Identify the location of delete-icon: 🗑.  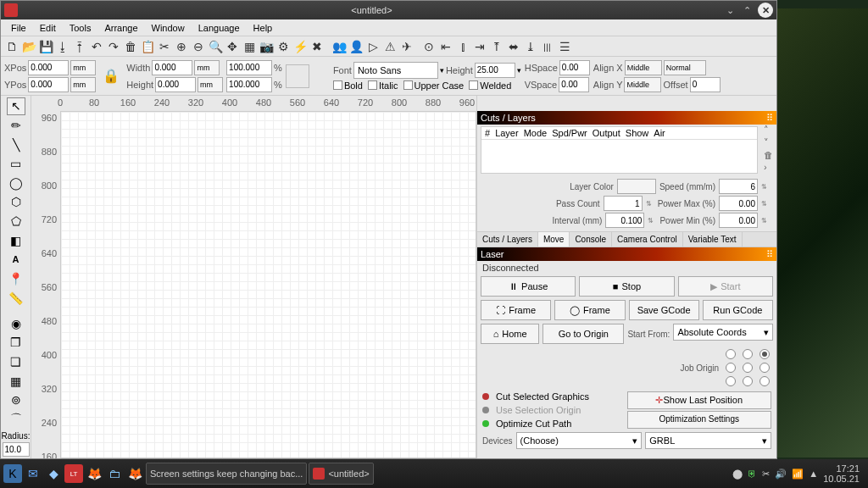
(131, 47).